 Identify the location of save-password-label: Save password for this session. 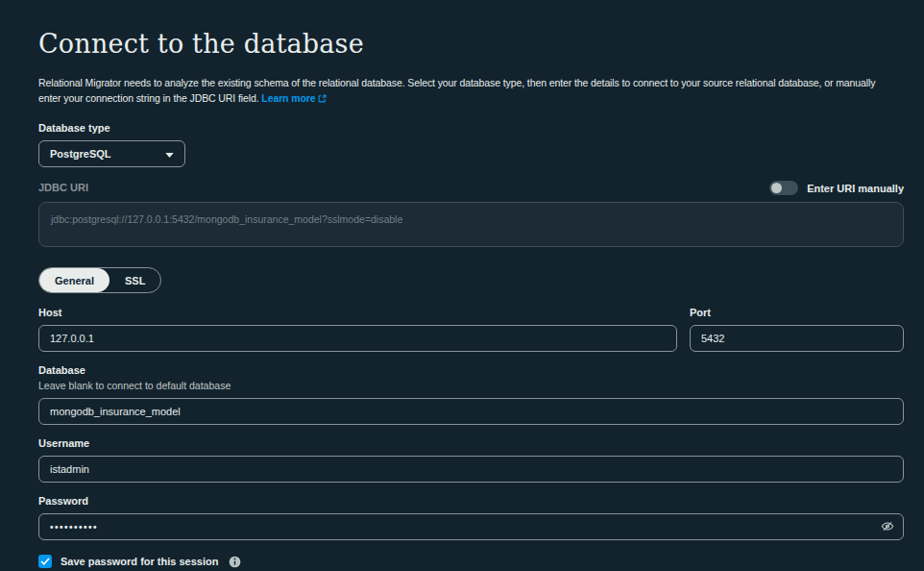
(139, 561).